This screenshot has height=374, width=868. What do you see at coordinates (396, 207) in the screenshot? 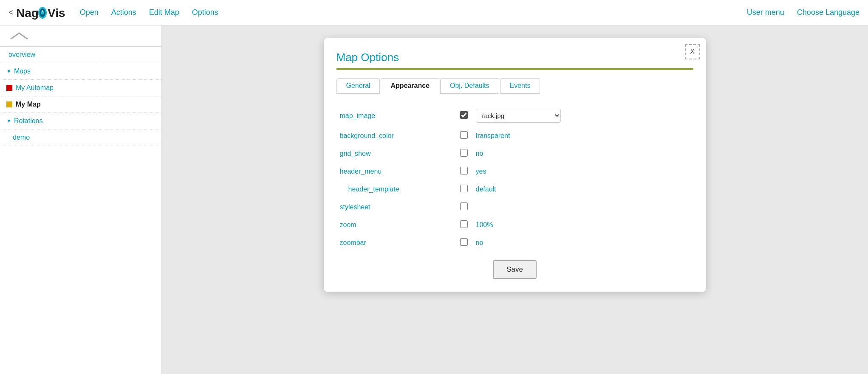
I see `field-label-stylesheet: stylesheet` at bounding box center [396, 207].